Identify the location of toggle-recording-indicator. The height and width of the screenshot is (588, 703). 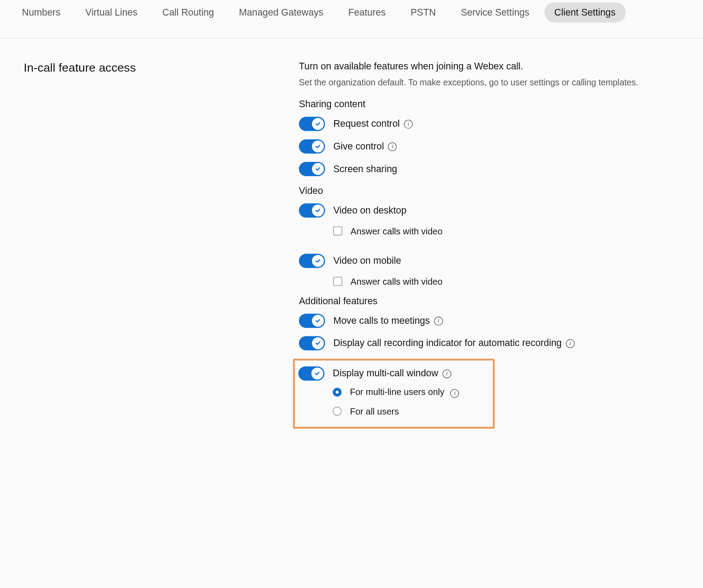
(312, 343).